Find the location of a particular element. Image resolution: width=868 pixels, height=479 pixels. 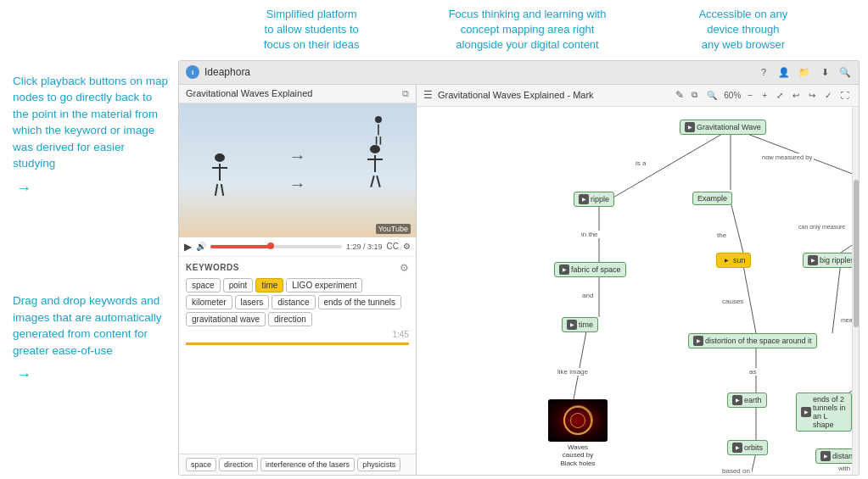

person-icon: 👤 is located at coordinates (784, 72).